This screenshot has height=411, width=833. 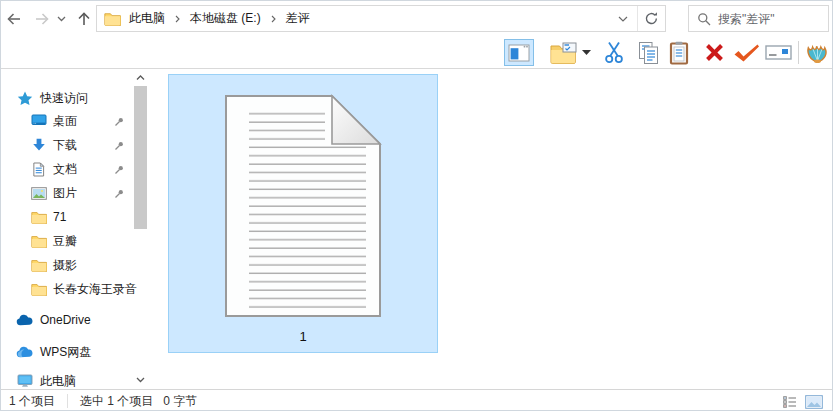 What do you see at coordinates (76, 169) in the screenshot?
I see `sidebar-item-documents: 文档` at bounding box center [76, 169].